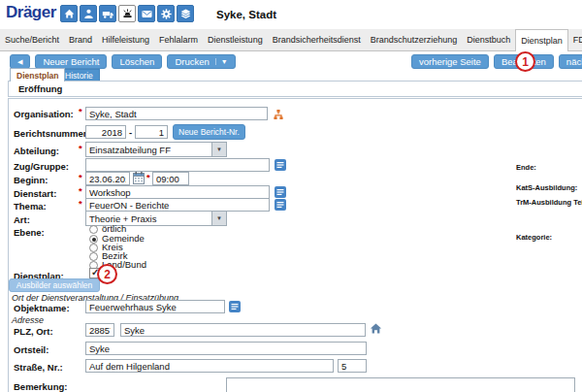  Describe the element at coordinates (178, 205) in the screenshot. I see `thema-input` at that location.